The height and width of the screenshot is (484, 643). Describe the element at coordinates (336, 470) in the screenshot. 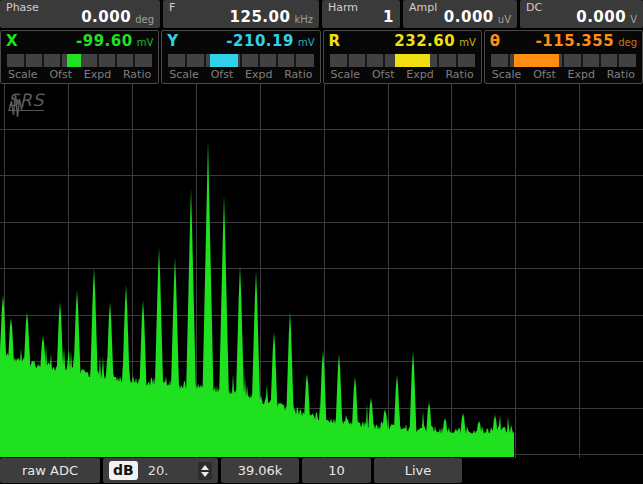

I see `avg-count-button: 10` at that location.